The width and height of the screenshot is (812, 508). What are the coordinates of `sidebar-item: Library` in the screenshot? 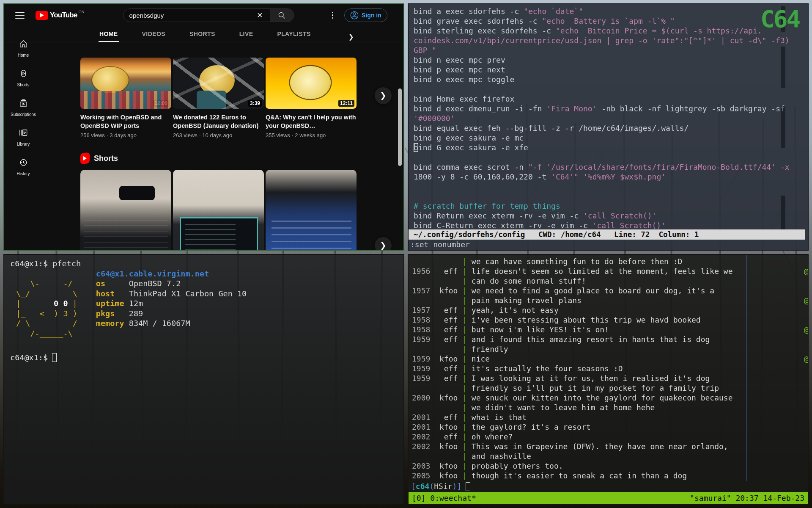 It's located at (23, 137).